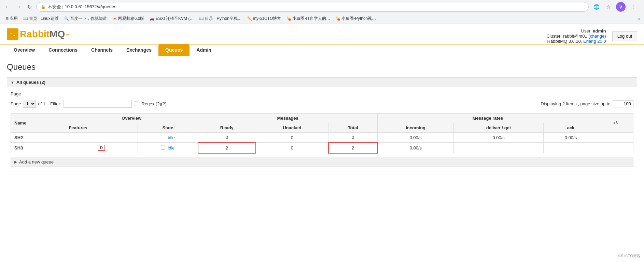 The image size is (644, 262). Describe the element at coordinates (220, 18) in the screenshot. I see `bookmark-python: 📖 目录 · Python全栈…` at that location.